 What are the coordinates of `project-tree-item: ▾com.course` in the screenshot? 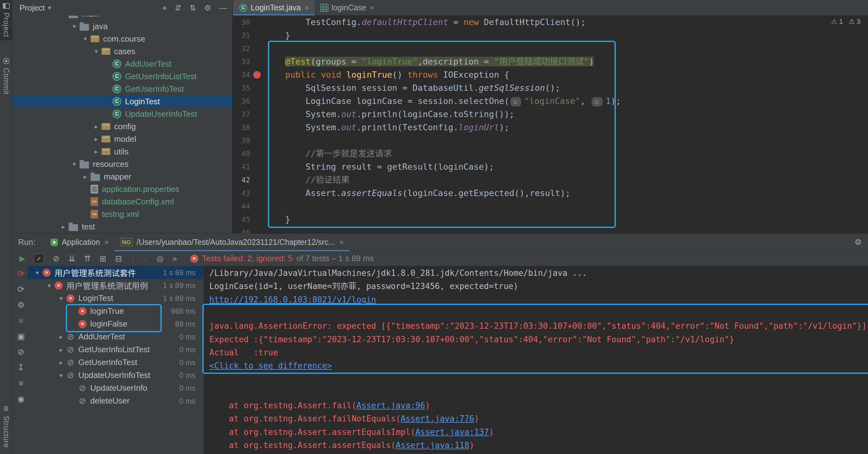 It's located at (122, 39).